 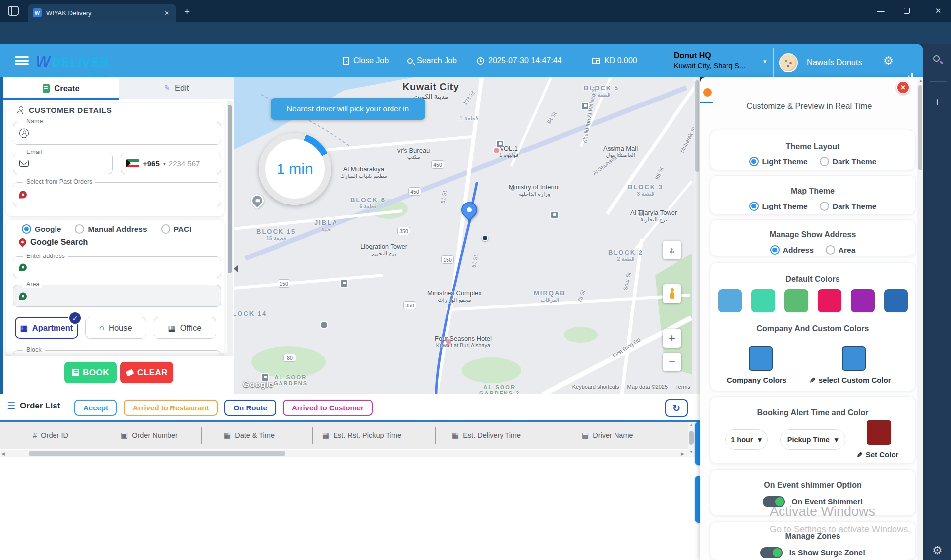 I want to click on type-office-button: ▦ Office, so click(x=185, y=328).